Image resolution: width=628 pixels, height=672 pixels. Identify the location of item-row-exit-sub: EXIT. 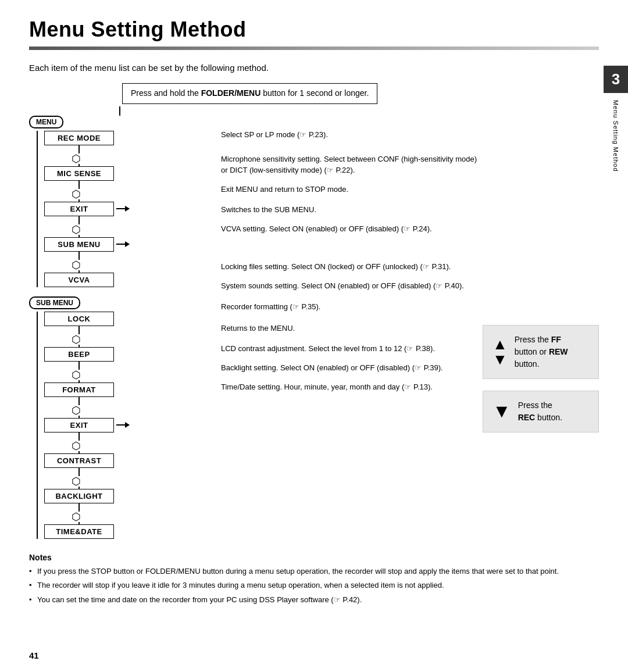
(130, 426).